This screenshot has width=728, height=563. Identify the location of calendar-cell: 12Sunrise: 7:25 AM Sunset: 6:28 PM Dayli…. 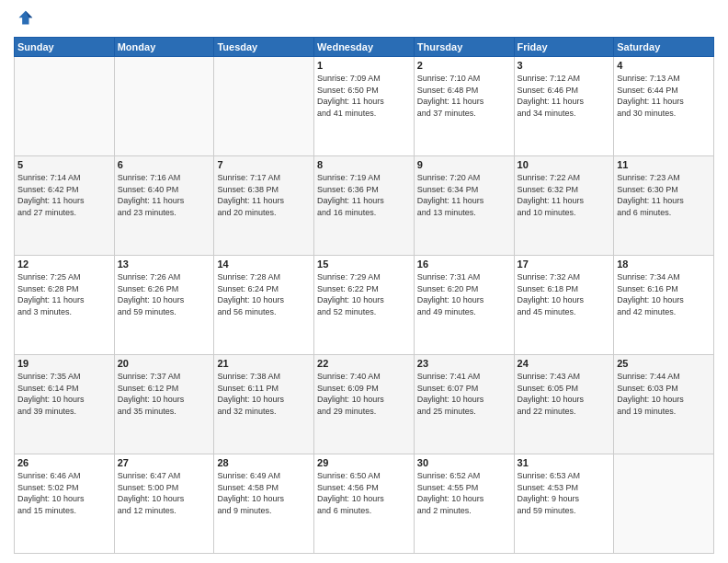
(64, 305).